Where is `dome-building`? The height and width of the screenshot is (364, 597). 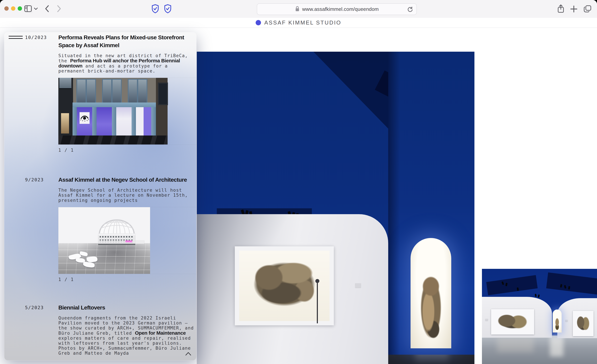
dome-building is located at coordinates (117, 233).